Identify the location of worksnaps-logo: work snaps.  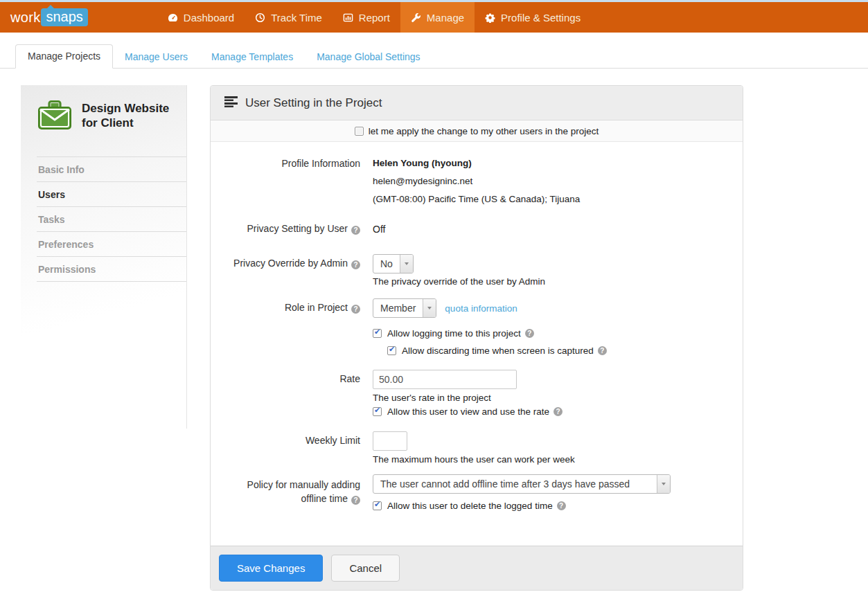
(49, 17).